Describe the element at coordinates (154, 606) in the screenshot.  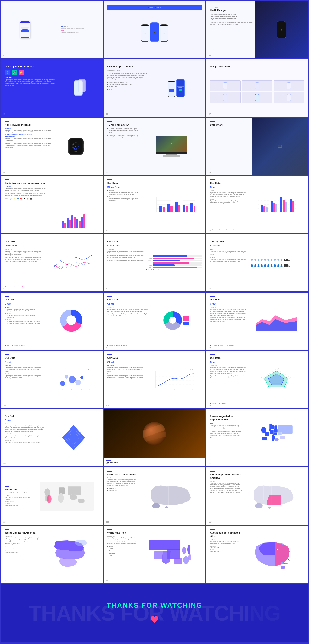
I see `footer-main-text: THANKS FOR WATCHING` at that location.